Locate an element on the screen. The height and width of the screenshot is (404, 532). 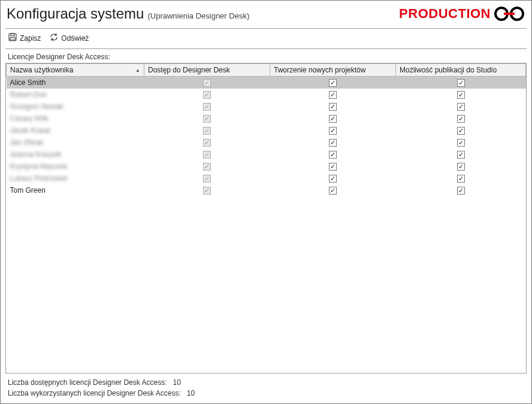
user-name: Robert Doe is located at coordinates (29, 95).